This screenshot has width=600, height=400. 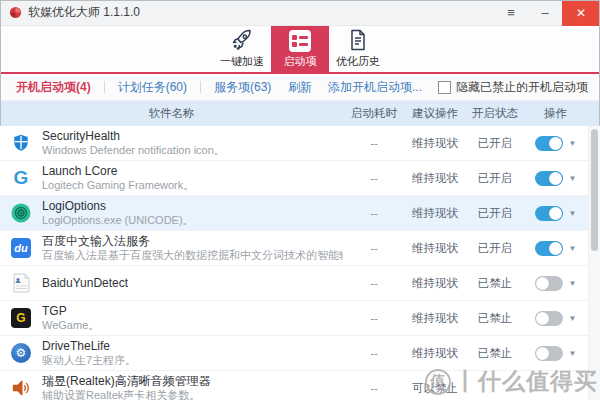 What do you see at coordinates (358, 40) in the screenshot?
I see `history-document-icon` at bounding box center [358, 40].